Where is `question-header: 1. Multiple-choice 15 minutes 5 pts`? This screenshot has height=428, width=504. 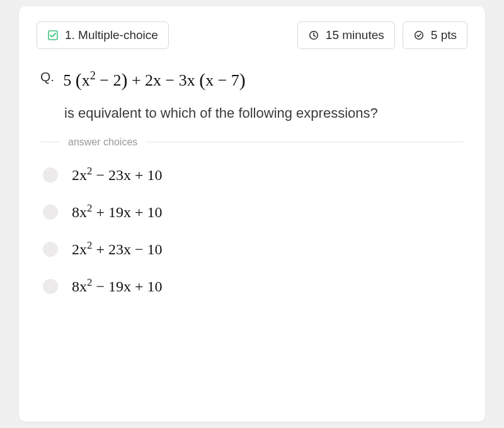 question-header: 1. Multiple-choice 15 minutes 5 pts is located at coordinates (252, 35).